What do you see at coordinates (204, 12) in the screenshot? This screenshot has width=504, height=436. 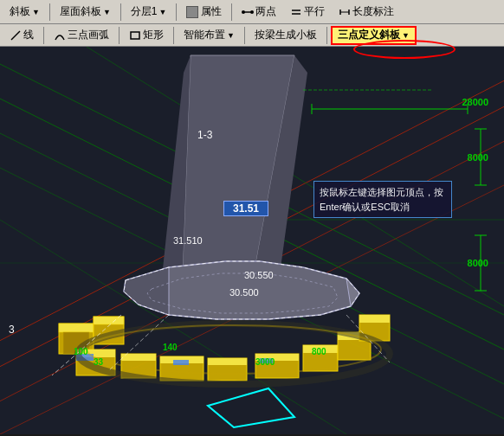 I see `toolbar-item-shuxing: 属性` at bounding box center [204, 12].